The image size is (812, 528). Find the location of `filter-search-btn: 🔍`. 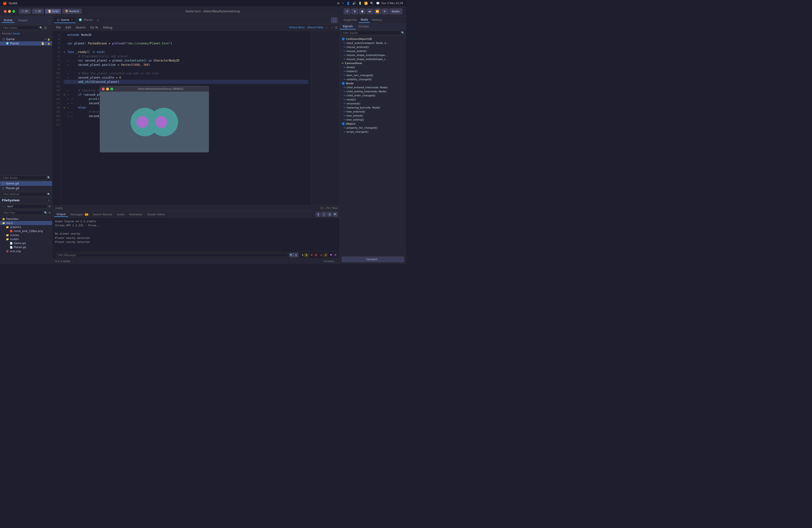

filter-search-btn: 🔍 is located at coordinates (291, 255).